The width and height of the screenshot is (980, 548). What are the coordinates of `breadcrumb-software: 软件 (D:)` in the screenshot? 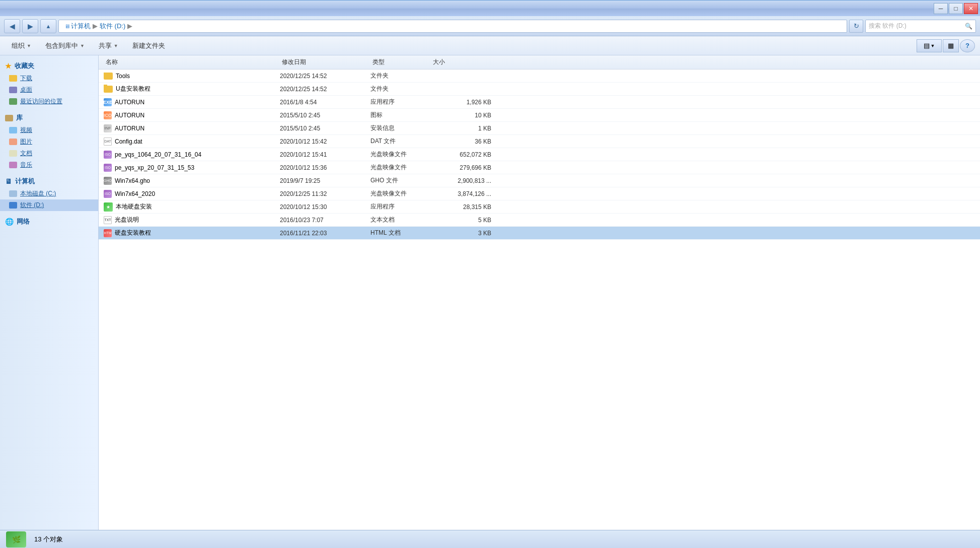 It's located at (113, 26).